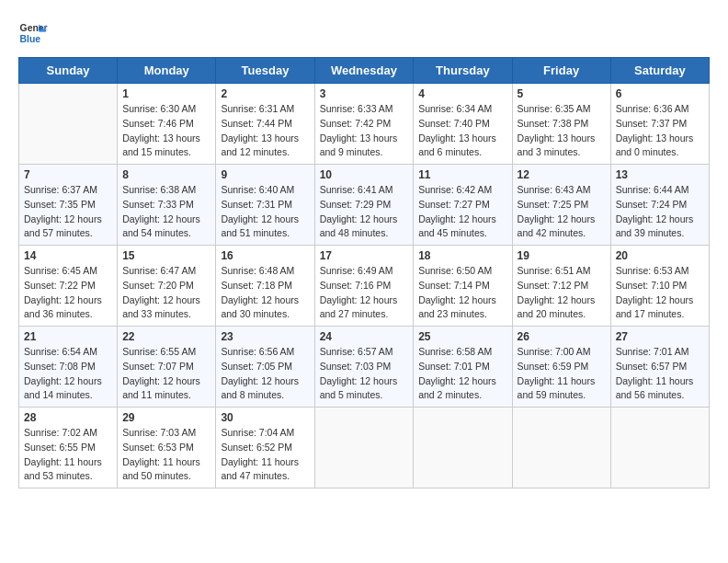  Describe the element at coordinates (463, 205) in the screenshot. I see `calendar-cell: 11 Sunrise: 6:42 AM Sunset: 7:27 PM Dayl…` at that location.